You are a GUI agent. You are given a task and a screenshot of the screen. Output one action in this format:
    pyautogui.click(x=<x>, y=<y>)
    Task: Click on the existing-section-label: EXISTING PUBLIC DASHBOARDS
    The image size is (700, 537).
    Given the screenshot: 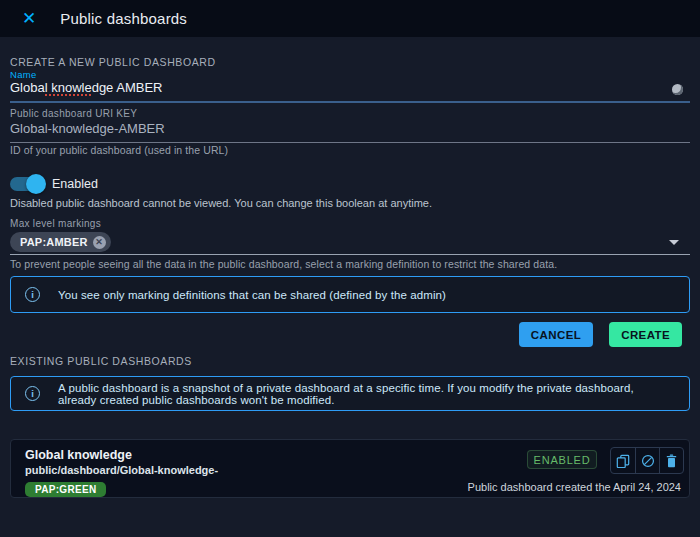 What is the action you would take?
    pyautogui.click(x=101, y=361)
    